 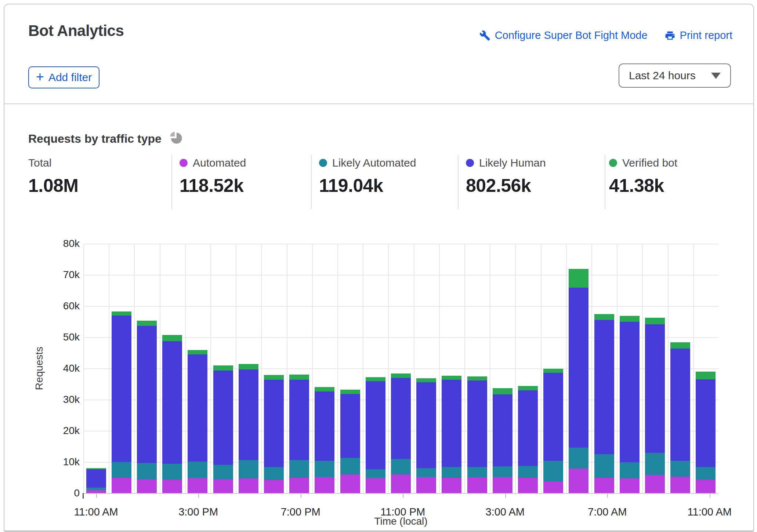 I want to click on y-axis-zero-tick, so click(x=83, y=496).